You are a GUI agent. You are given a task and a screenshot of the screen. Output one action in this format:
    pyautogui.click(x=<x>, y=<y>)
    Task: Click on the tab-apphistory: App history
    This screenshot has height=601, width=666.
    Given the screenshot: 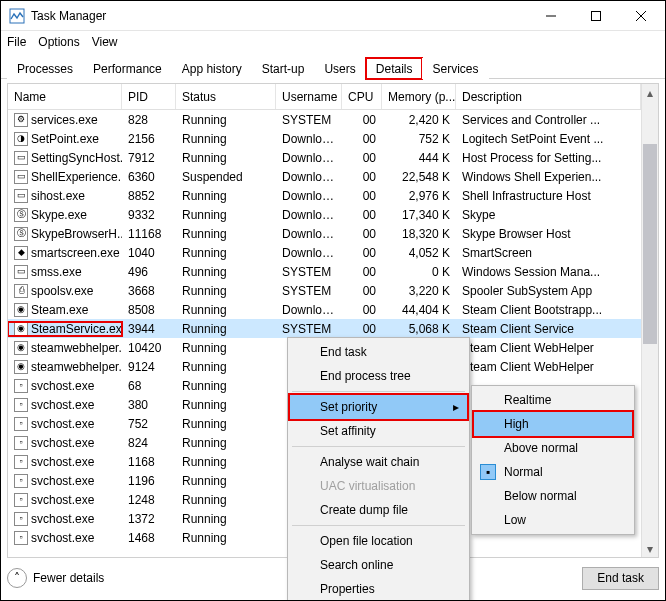 What is the action you would take?
    pyautogui.click(x=212, y=68)
    